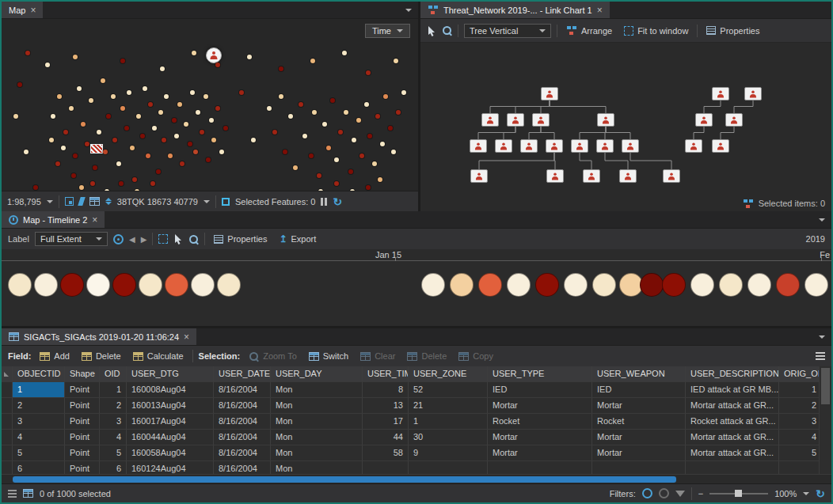  I want to click on tab-timeline: Map - Timeline 2 ×, so click(53, 220).